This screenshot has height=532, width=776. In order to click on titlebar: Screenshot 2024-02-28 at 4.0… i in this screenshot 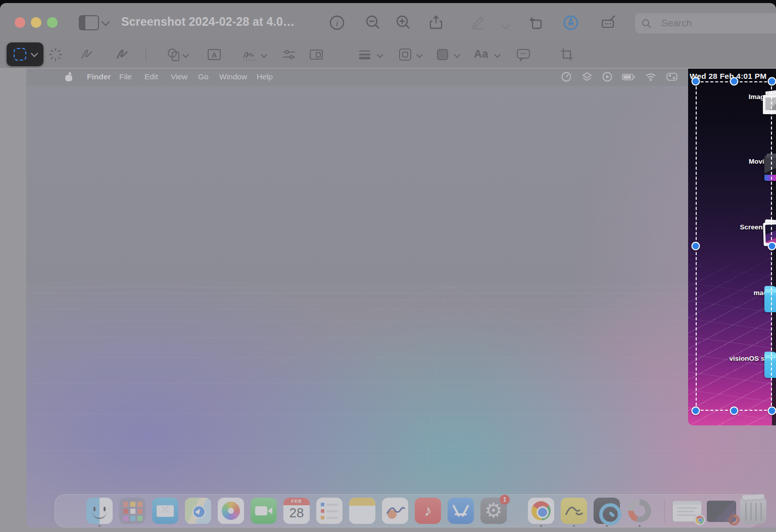, I will do `click(388, 22)`.